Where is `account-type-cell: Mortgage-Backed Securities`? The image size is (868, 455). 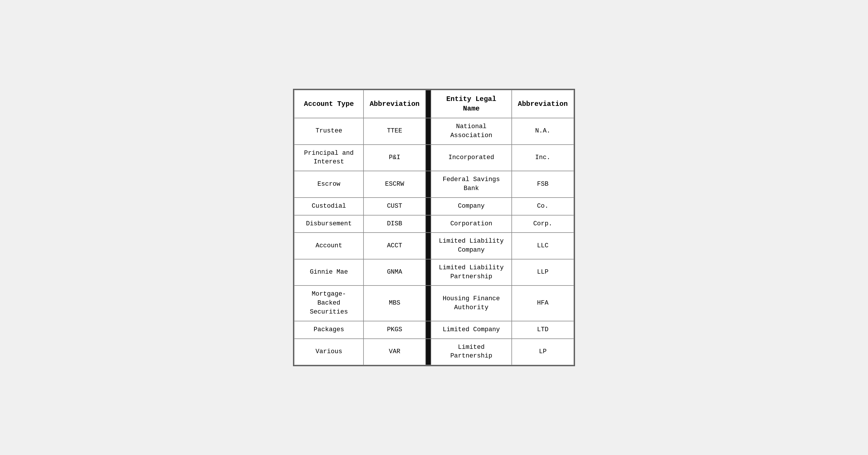
account-type-cell: Mortgage-Backed Securities is located at coordinates (329, 303).